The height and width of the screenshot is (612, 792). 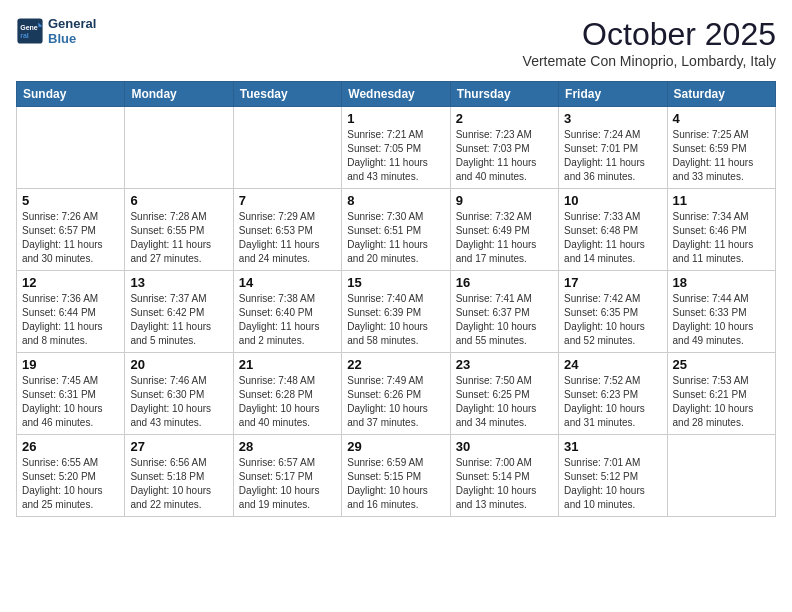 I want to click on day-number: 9, so click(x=504, y=200).